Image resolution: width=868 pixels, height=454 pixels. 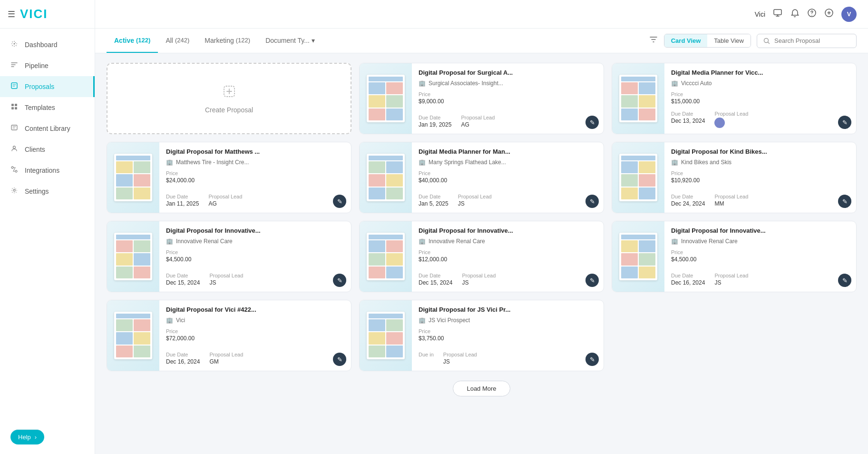 What do you see at coordinates (435, 125) in the screenshot?
I see `due-date-value: Jan 19, 2025` at bounding box center [435, 125].